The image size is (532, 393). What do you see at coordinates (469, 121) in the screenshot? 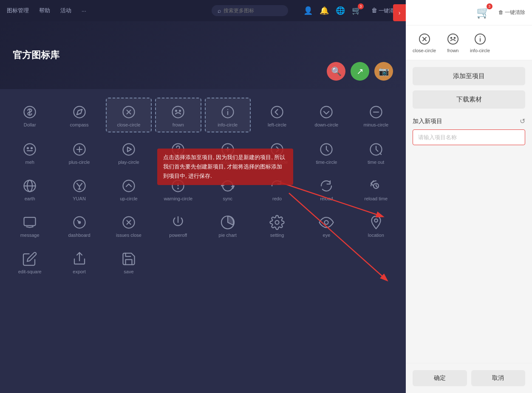
I see `new-project-header: 加入新项目 ↺` at bounding box center [469, 121].